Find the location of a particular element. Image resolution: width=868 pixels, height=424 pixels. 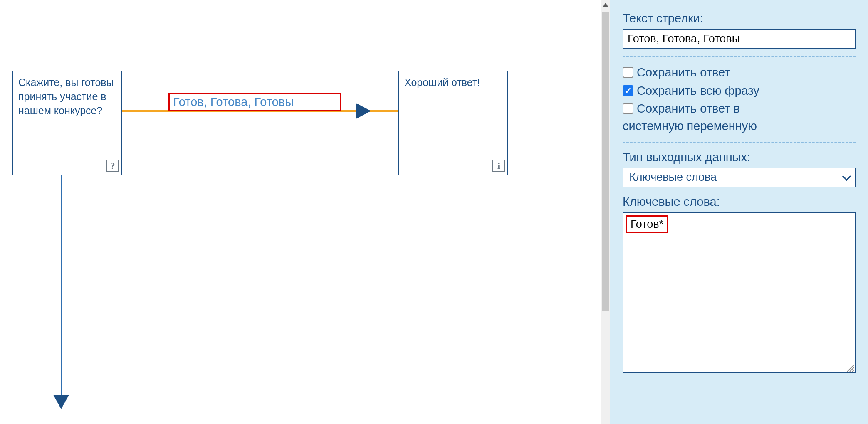

save-answer-label: Сохранить ответ is located at coordinates (683, 73).